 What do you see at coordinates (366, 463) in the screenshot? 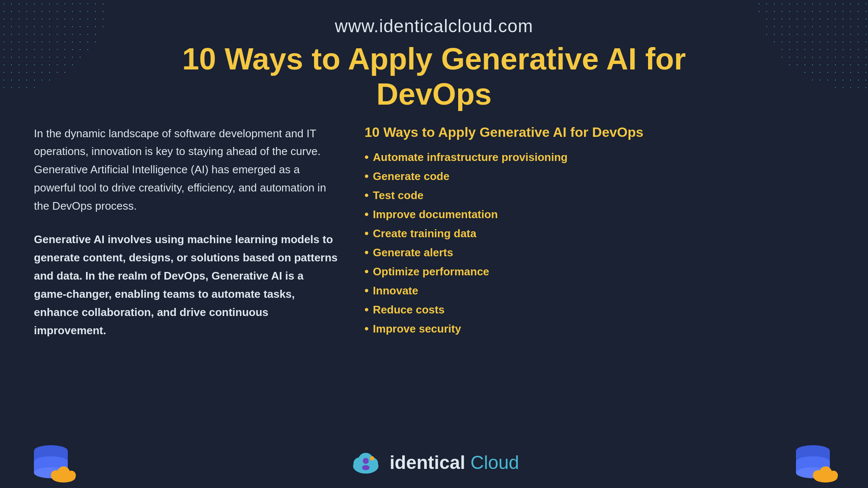
I see `logo-icon` at bounding box center [366, 463].